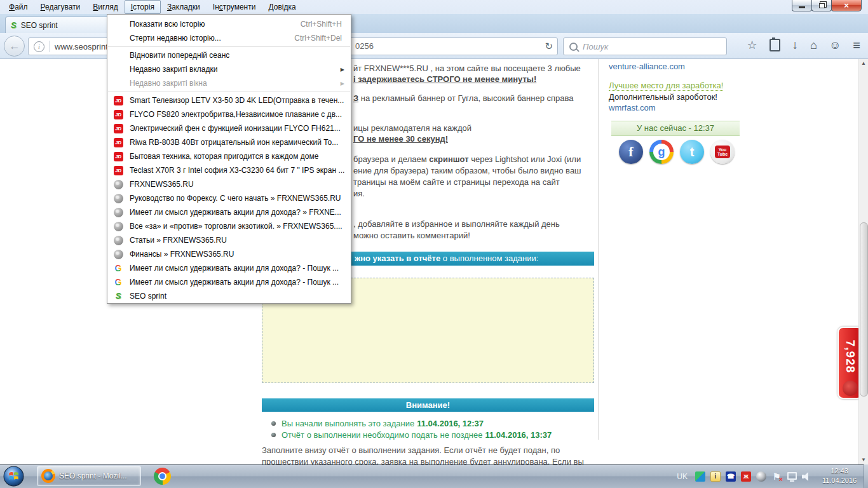 This screenshot has height=488, width=868. Describe the element at coordinates (229, 156) in the screenshot. I see `history-menu-item: JDБытовая техника, которая пригодится в …` at that location.